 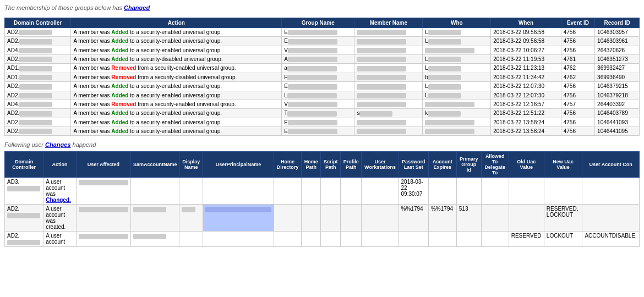 I want to click on group-name-cell: a, so click(x=318, y=68).